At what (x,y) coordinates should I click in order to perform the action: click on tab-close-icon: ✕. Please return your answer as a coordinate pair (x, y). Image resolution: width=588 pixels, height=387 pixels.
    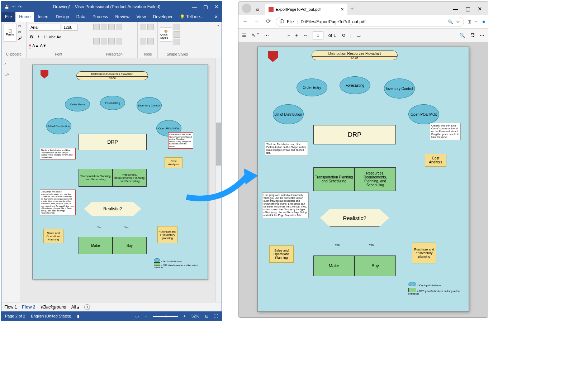
    Looking at the image, I should click on (342, 9).